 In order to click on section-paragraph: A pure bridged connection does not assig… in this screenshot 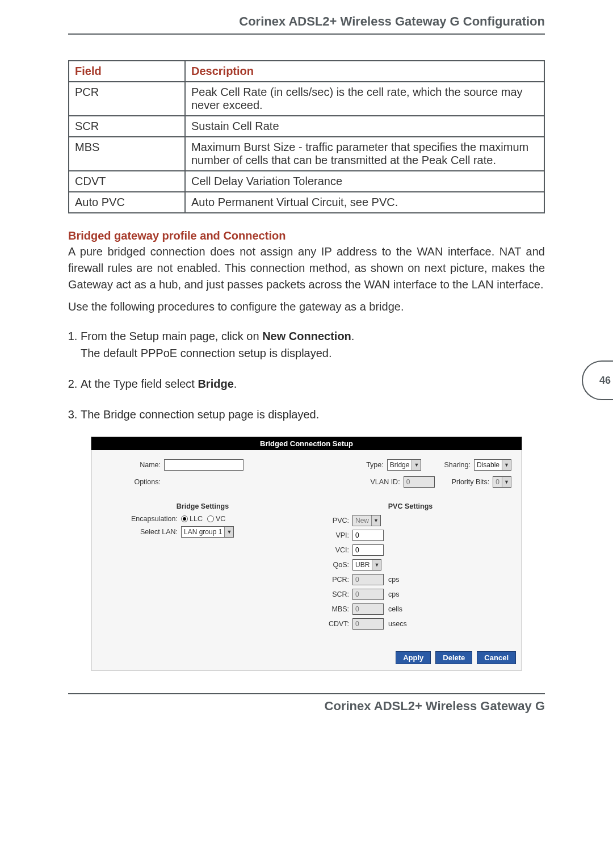, I will do `click(306, 268)`.